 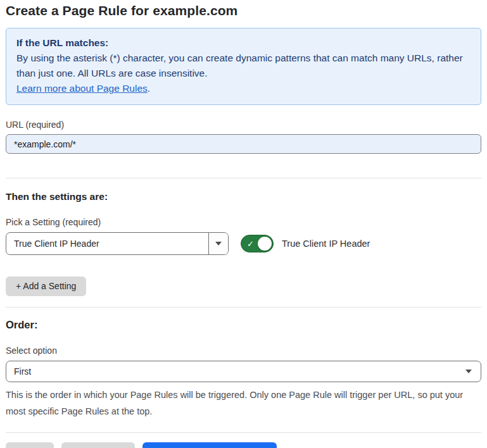 What do you see at coordinates (243, 11) in the screenshot?
I see `page-title: Create a Page Rule for example.com` at bounding box center [243, 11].